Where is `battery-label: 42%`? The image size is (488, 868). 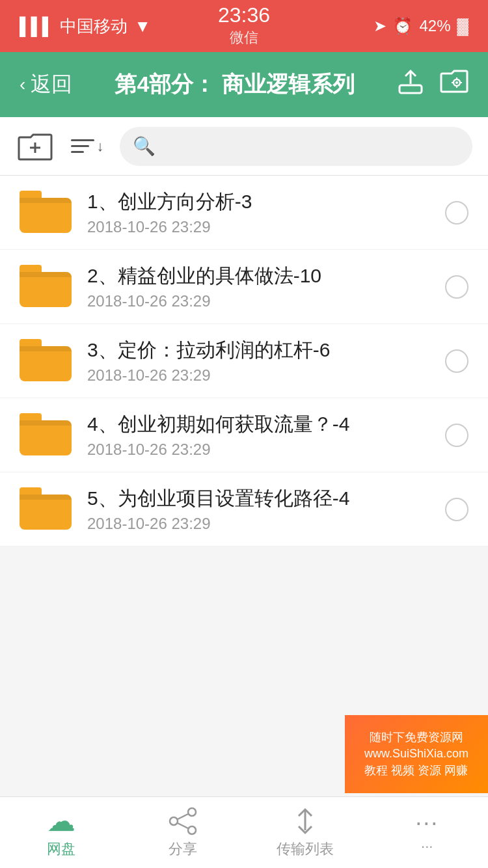 battery-label: 42% is located at coordinates (435, 26).